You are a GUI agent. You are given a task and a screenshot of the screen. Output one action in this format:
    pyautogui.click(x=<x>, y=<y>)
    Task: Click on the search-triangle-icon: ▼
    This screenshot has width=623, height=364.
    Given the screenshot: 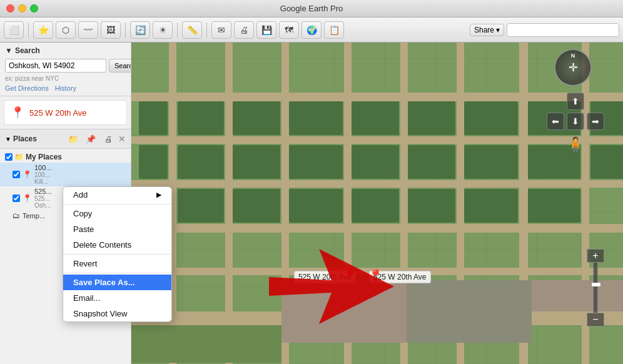 What is the action you would take?
    pyautogui.click(x=9, y=51)
    